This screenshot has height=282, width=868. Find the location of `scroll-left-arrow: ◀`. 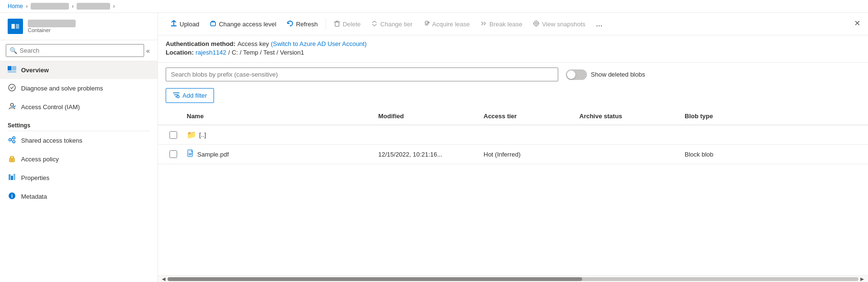

scroll-left-arrow: ◀ is located at coordinates (164, 279).